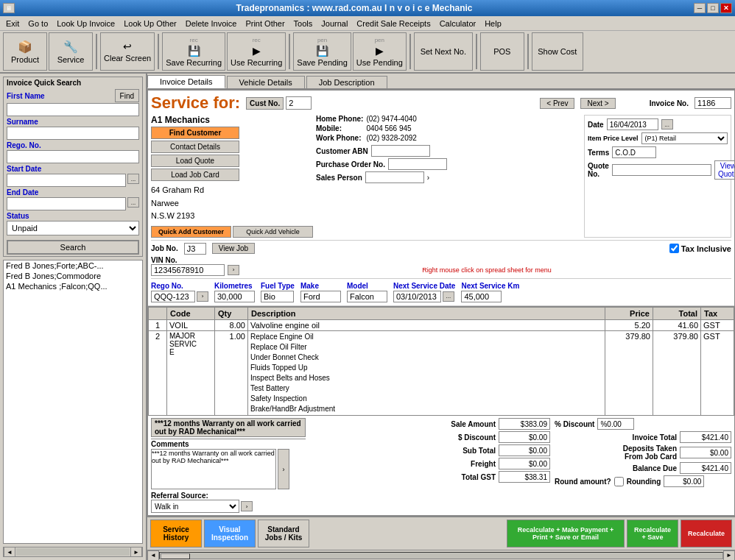 This screenshot has height=560, width=735. Describe the element at coordinates (706, 437) in the screenshot. I see `invoice-total-input` at that location.